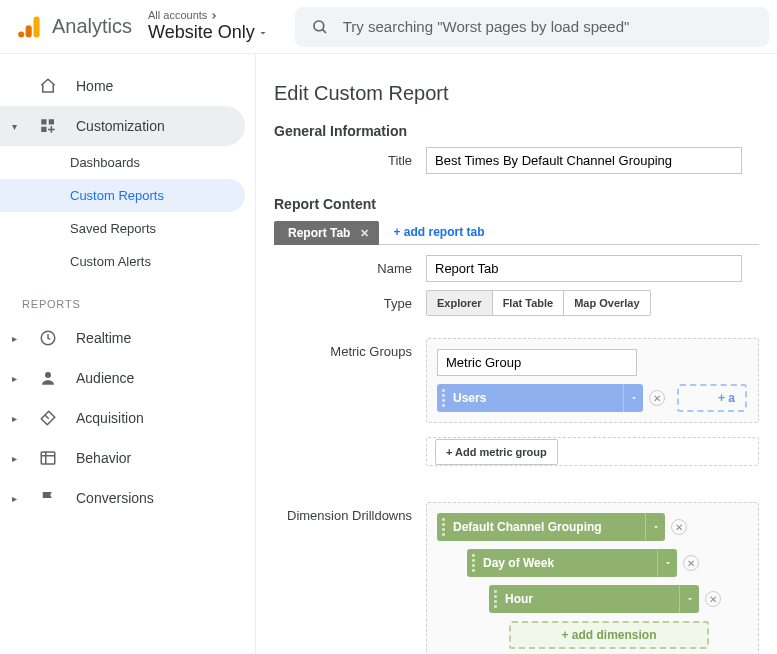 This screenshot has width=777, height=654. I want to click on customization-icon, so click(48, 126).